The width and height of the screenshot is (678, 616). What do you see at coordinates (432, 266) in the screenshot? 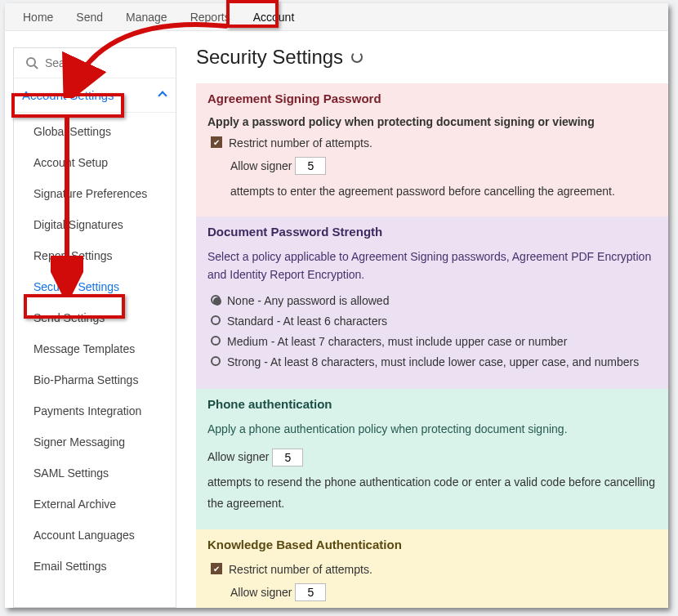
I see `section-description: Select a policy applicable to Agreement …` at bounding box center [432, 266].